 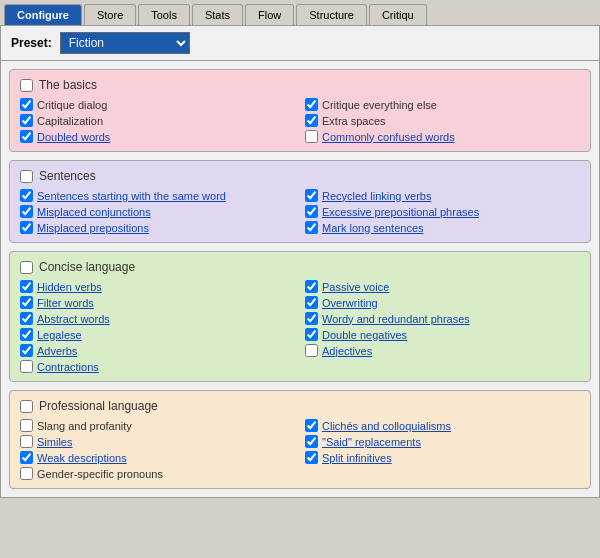 I want to click on item-label: Filter words, so click(x=66, y=303).